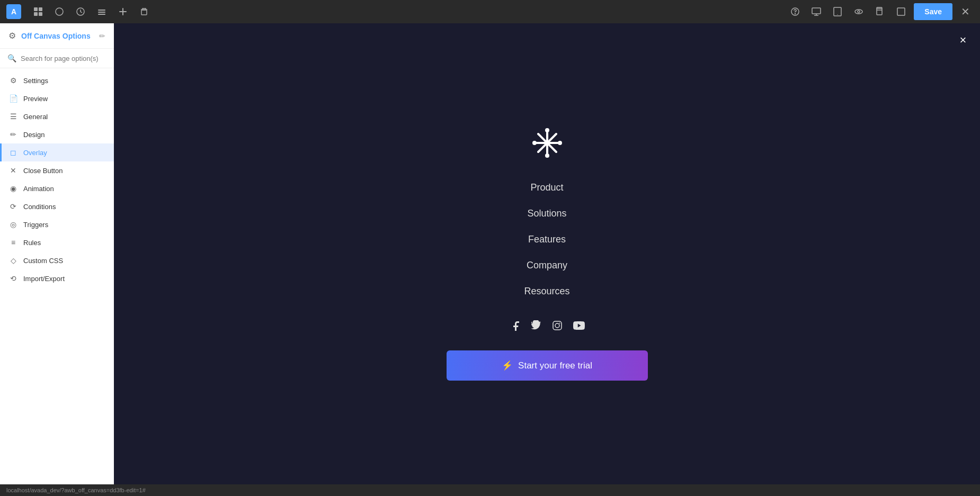 This screenshot has width=980, height=496. I want to click on sidebar-item-general: ☰ General, so click(57, 116).